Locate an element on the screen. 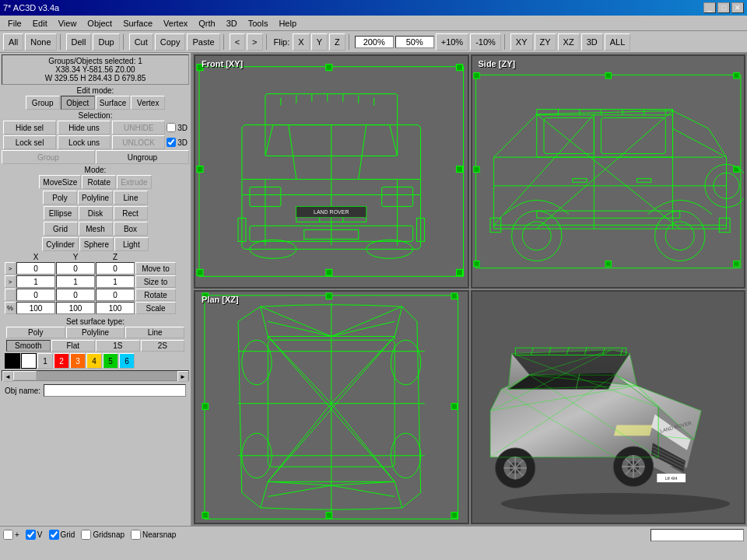 Image resolution: width=747 pixels, height=560 pixels. toolbar-all-button: All is located at coordinates (13, 42).